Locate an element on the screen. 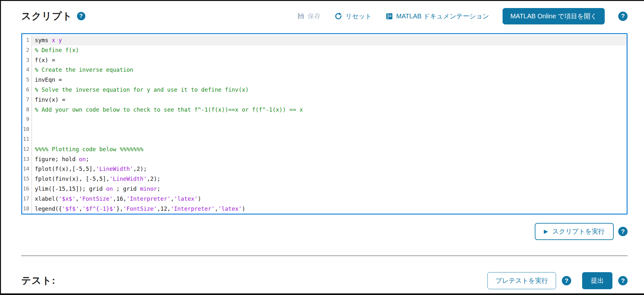 Image resolution: width=644 pixels, height=295 pixels. save-label: 保存 is located at coordinates (314, 16).